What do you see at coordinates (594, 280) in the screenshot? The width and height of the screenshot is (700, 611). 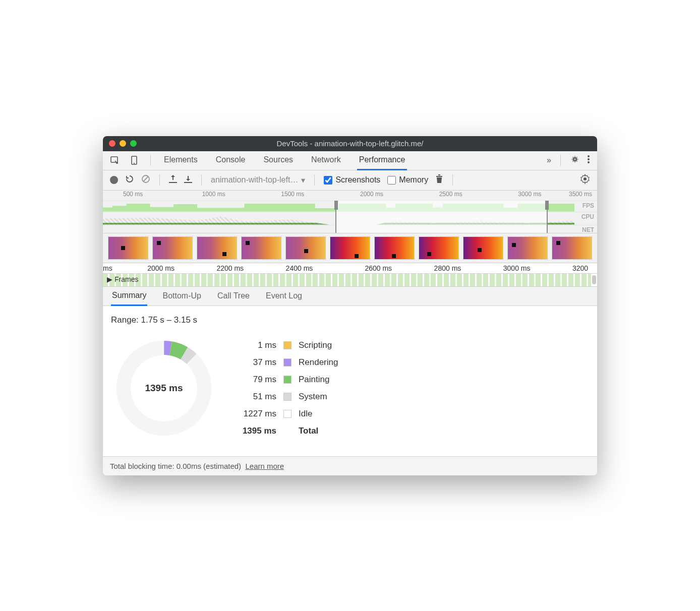 I see `scrollbar-thumb` at bounding box center [594, 280].